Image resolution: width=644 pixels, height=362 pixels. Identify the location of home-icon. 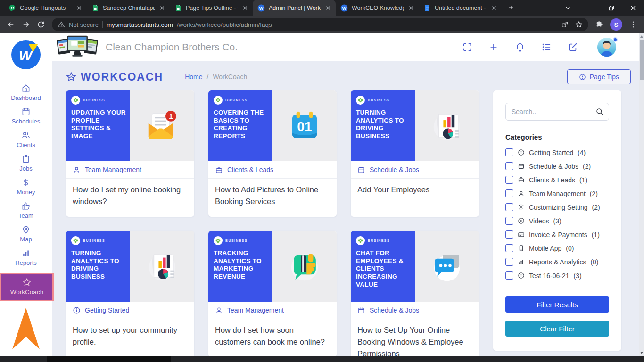
(26, 88).